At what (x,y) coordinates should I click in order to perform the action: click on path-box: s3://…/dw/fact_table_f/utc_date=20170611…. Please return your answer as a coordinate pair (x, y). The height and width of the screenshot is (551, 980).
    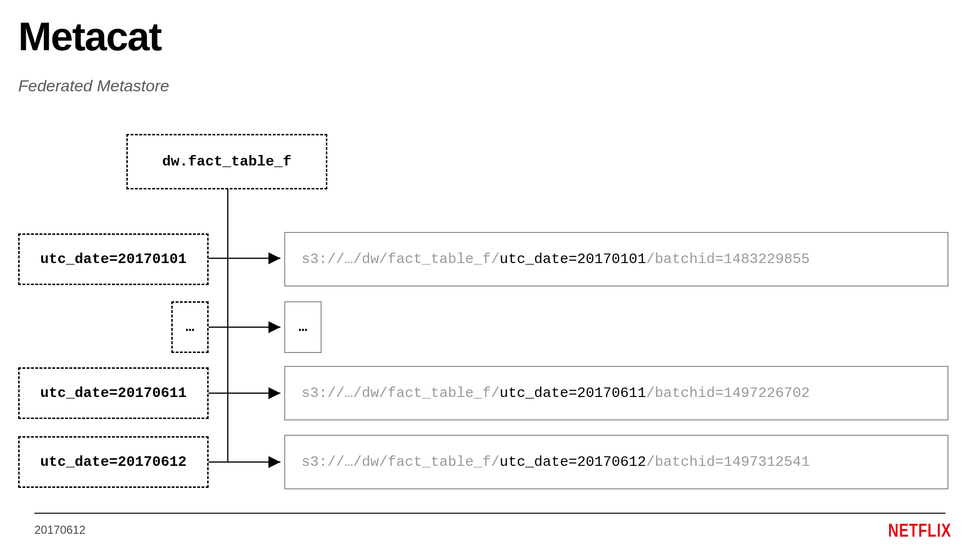
    Looking at the image, I should click on (616, 393).